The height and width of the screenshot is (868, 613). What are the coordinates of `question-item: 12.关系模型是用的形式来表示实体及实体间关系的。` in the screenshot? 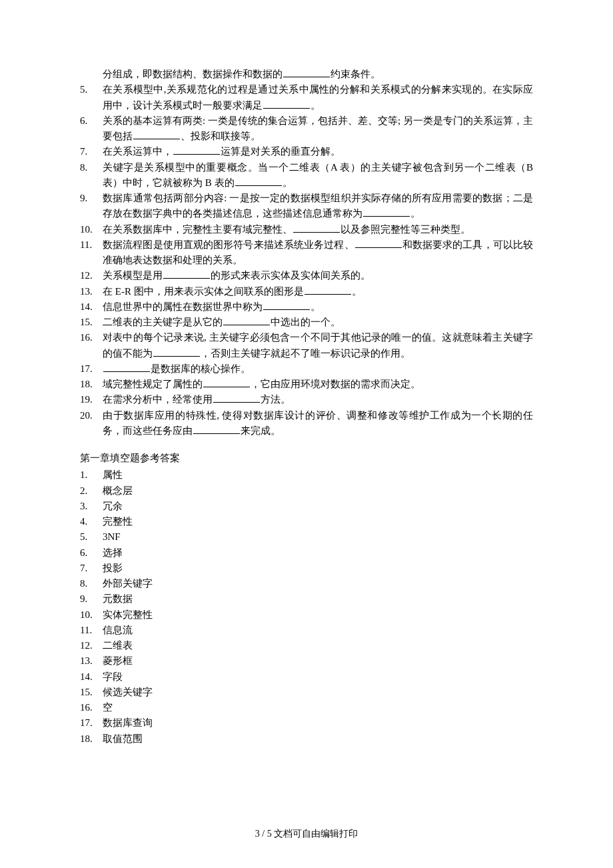 It's located at (306, 276).